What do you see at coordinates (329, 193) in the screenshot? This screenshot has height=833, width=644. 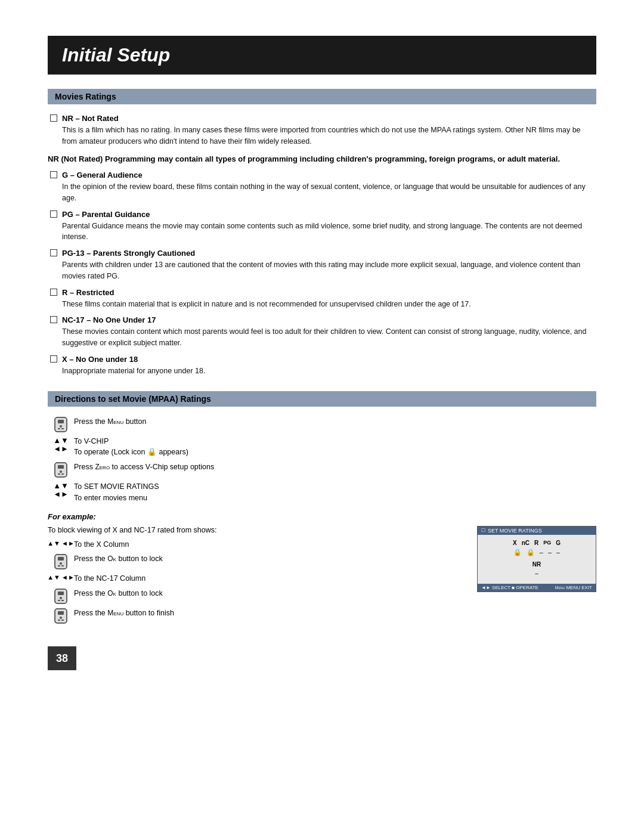 I see `rating-g-desc: In the opinion of the review board, thes…` at bounding box center [329, 193].